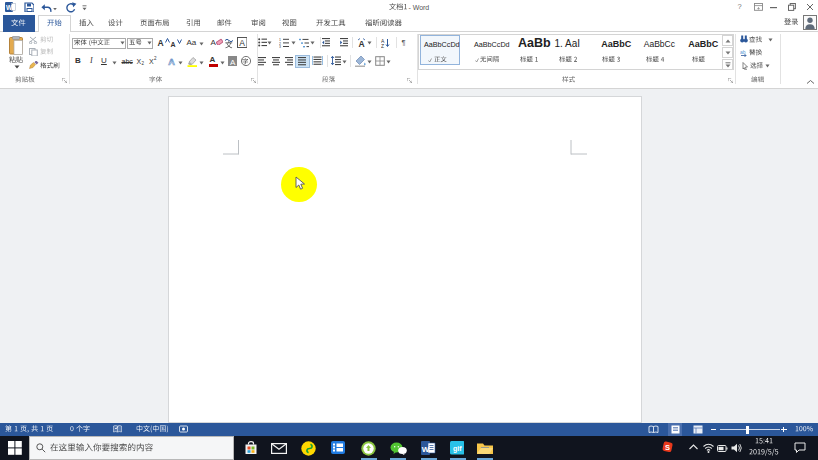 This screenshot has height=460, width=818. I want to click on svg-text: S, so click(668, 446).